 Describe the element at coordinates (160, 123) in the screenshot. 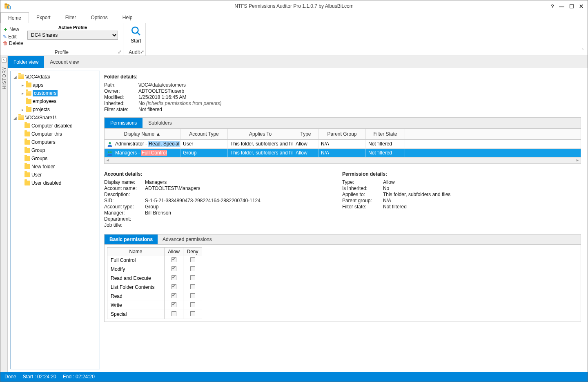

I see `tab-subfolders: Subfolders` at that location.